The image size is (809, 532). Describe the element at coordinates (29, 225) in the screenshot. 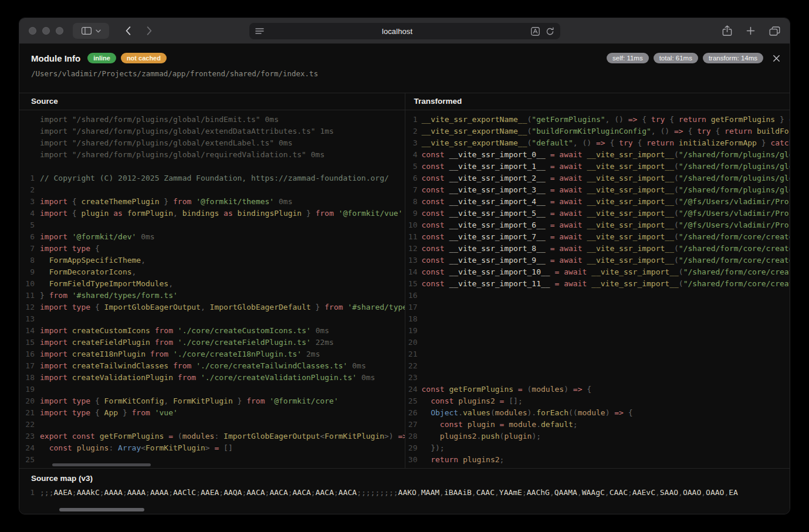

I see `line-number: 5` at that location.